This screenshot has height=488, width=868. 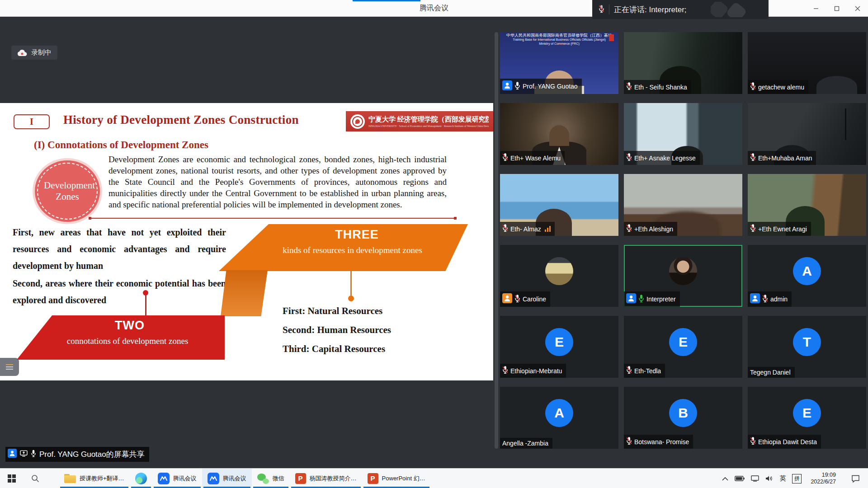 What do you see at coordinates (807, 347) in the screenshot?
I see `participant-tile: TTegegn Daniel` at bounding box center [807, 347].